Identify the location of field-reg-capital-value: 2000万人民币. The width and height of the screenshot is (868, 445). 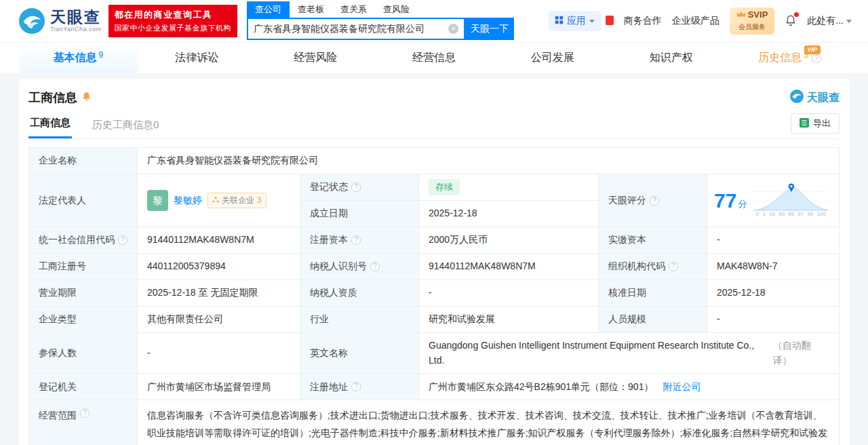
(509, 240).